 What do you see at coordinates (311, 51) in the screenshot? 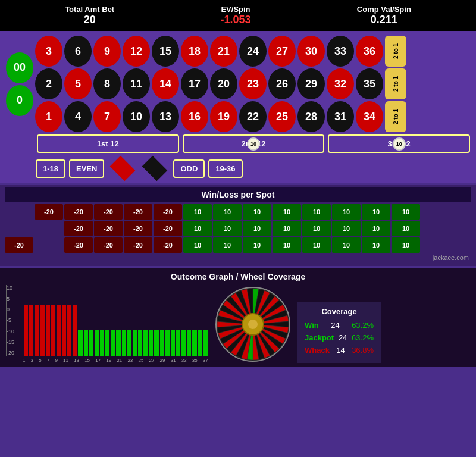
I see `num-30: 30` at bounding box center [311, 51].